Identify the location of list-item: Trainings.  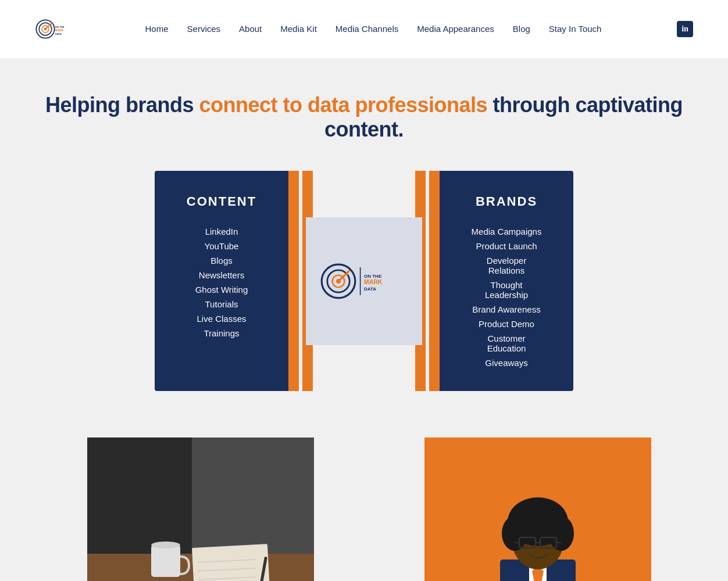
(221, 333).